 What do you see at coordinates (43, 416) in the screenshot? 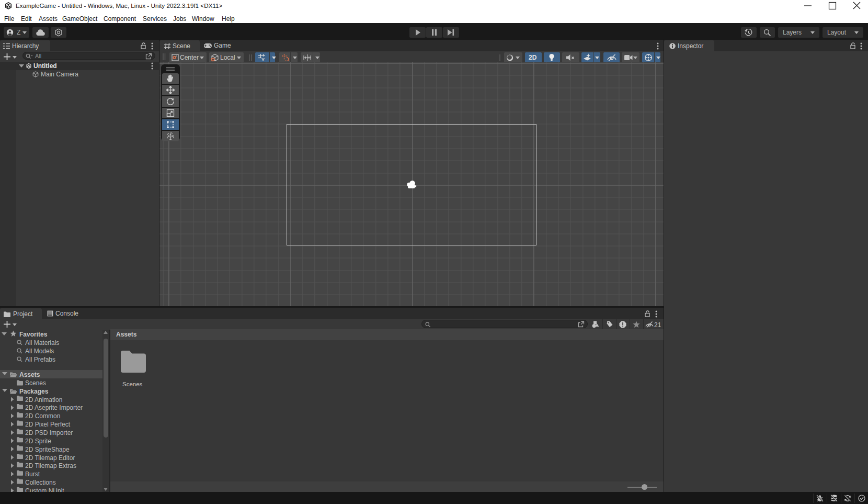
I see `svg-text: 2D Common` at bounding box center [43, 416].